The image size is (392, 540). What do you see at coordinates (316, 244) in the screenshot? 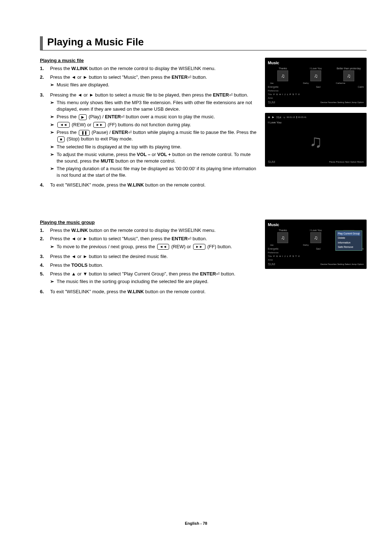
I see `screenshot-music-group: Music Thanks♫Joe I Love You♫Darby ♫ Play…` at bounding box center [316, 244].